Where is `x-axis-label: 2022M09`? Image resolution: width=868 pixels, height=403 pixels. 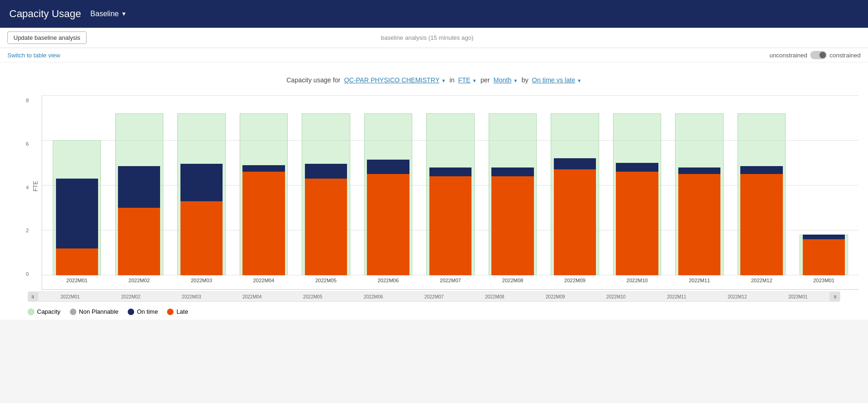
x-axis-label: 2022M09 is located at coordinates (575, 282).